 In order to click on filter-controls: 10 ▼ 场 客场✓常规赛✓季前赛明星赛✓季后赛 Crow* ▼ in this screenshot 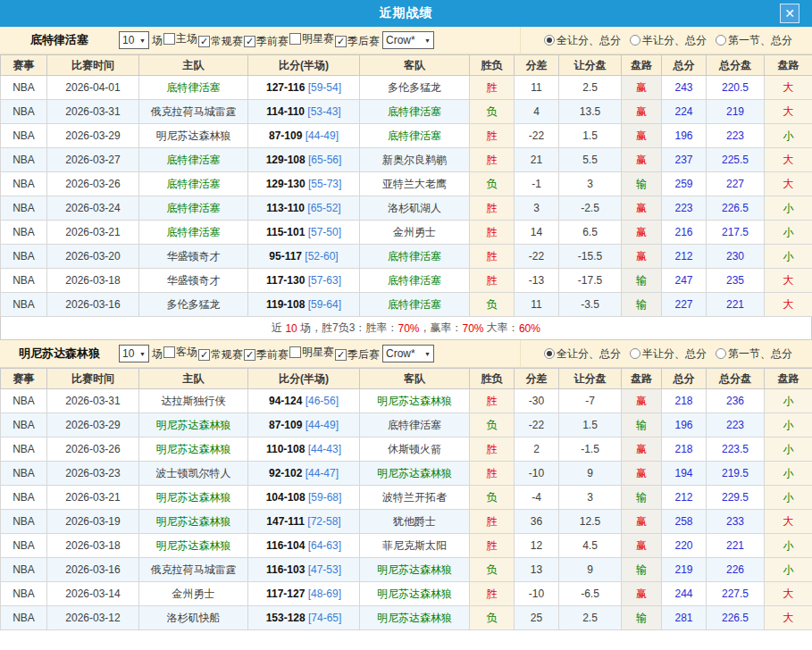, I will do `click(277, 354)`.